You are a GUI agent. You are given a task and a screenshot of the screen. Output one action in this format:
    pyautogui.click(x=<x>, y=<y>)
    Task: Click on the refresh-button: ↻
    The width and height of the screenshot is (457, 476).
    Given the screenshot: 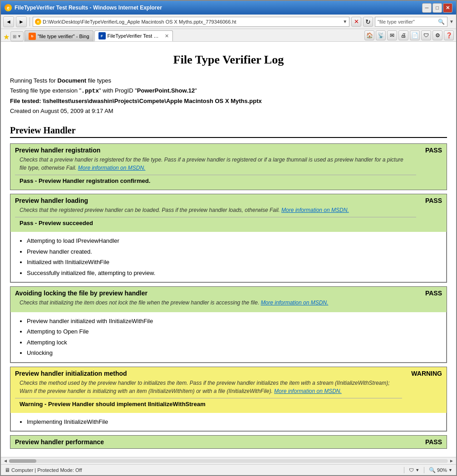 What is the action you would take?
    pyautogui.click(x=368, y=22)
    